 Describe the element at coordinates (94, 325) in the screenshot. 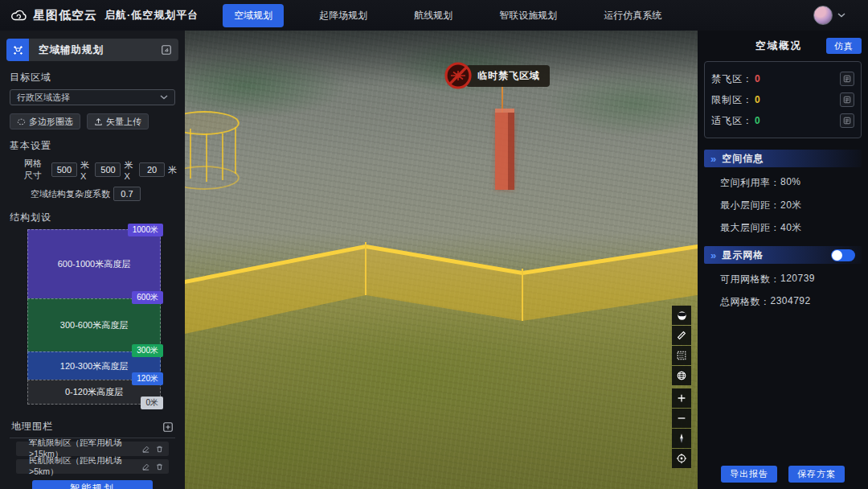

I see `layer-label: 300-600米高度层` at that location.